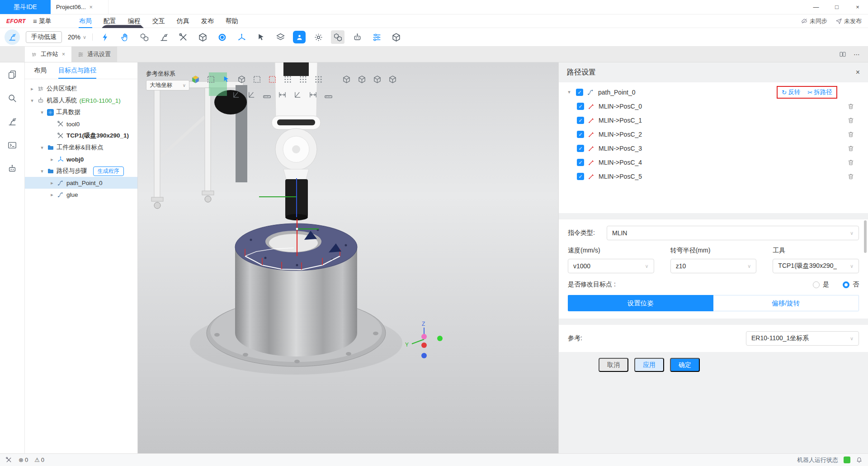 This screenshot has height=466, width=868. Describe the element at coordinates (272, 80) in the screenshot. I see `dashed-box-red-icon` at that location.